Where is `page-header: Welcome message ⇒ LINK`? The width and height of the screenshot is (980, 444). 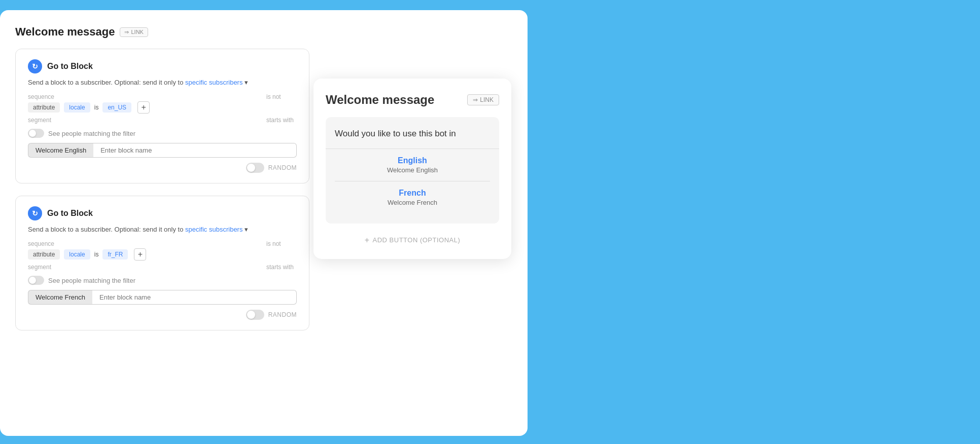
page-header: Welcome message ⇒ LINK is located at coordinates (264, 32).